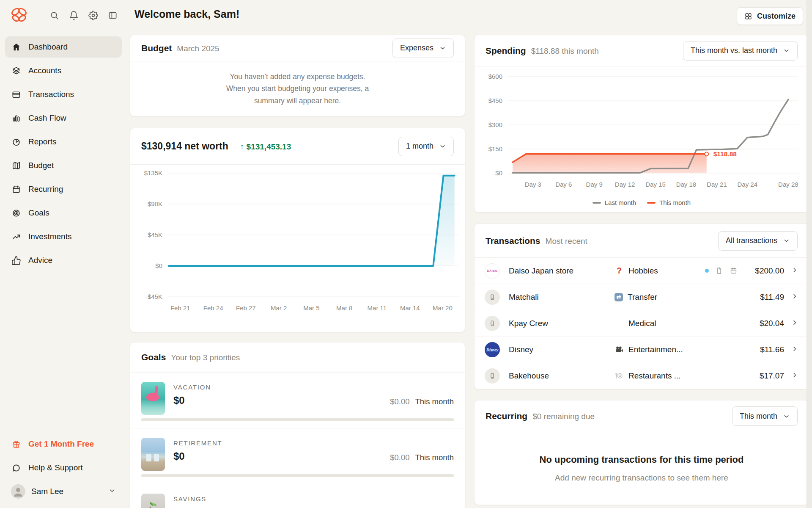  What do you see at coordinates (63, 142) in the screenshot?
I see `sidebar-item-reports: Reports` at bounding box center [63, 142].